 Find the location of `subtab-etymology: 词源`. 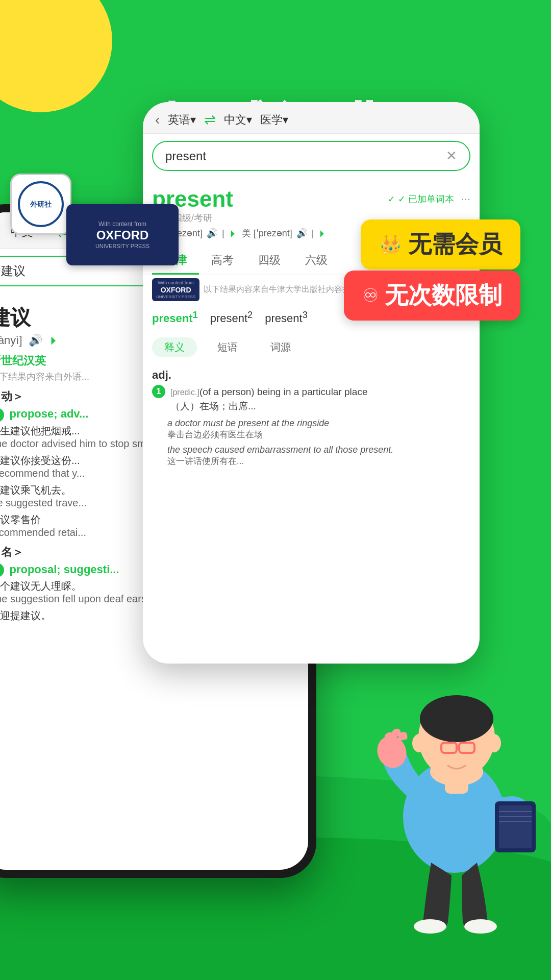

subtab-etymology: 词源 is located at coordinates (281, 347).